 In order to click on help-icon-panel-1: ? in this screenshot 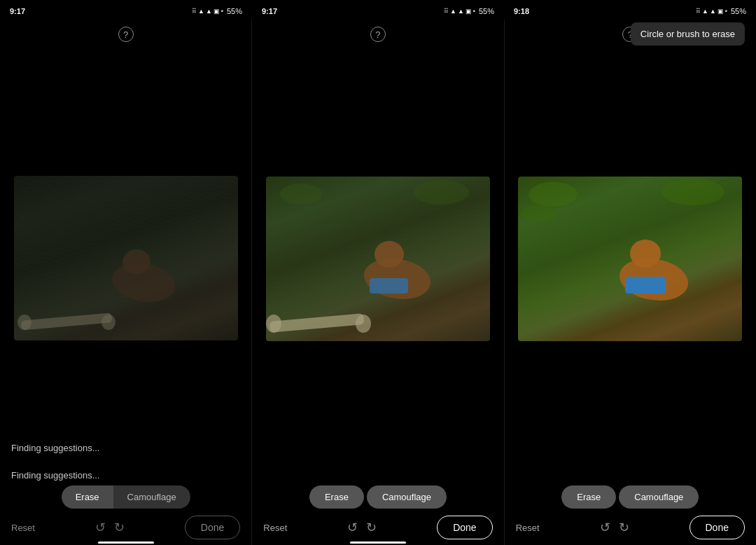, I will do `click(126, 34)`.